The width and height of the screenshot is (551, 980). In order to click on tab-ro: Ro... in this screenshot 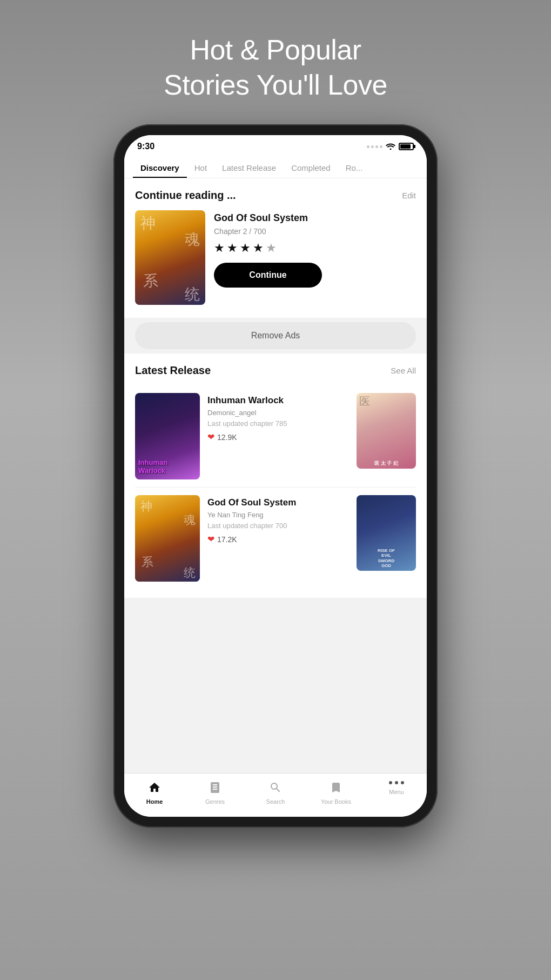, I will do `click(354, 166)`.